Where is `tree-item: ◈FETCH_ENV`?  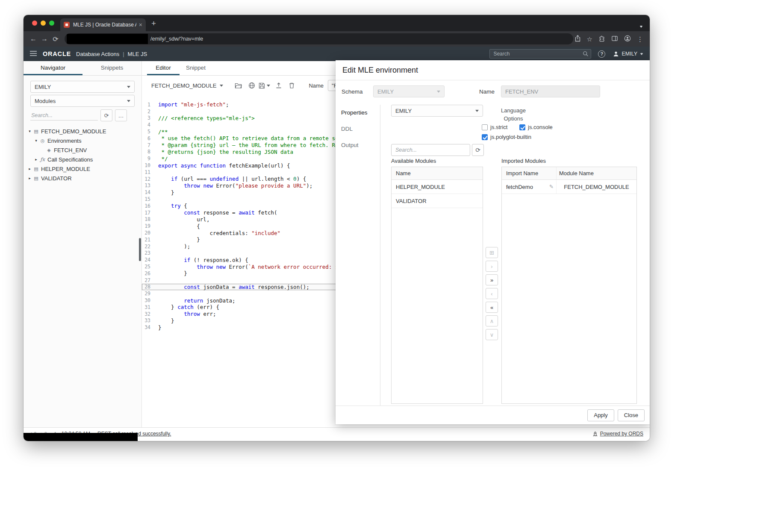
tree-item: ◈FETCH_ENV is located at coordinates (82, 150).